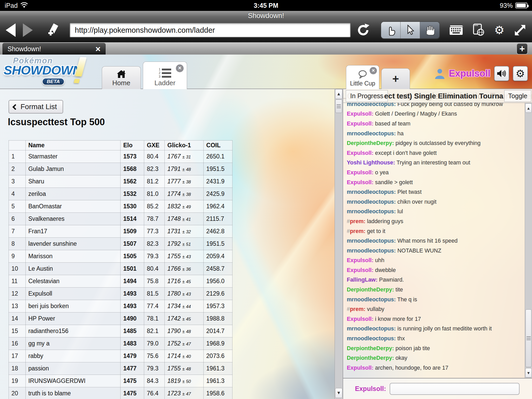  Describe the element at coordinates (98, 49) in the screenshot. I see `close-tab-icon: ×` at that location.